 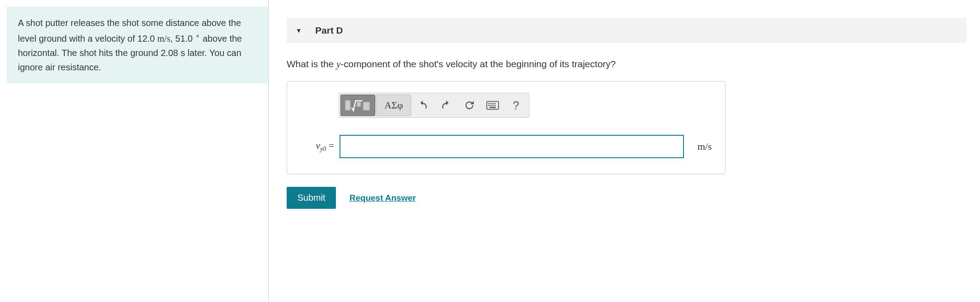 I want to click on template-button, so click(x=358, y=105).